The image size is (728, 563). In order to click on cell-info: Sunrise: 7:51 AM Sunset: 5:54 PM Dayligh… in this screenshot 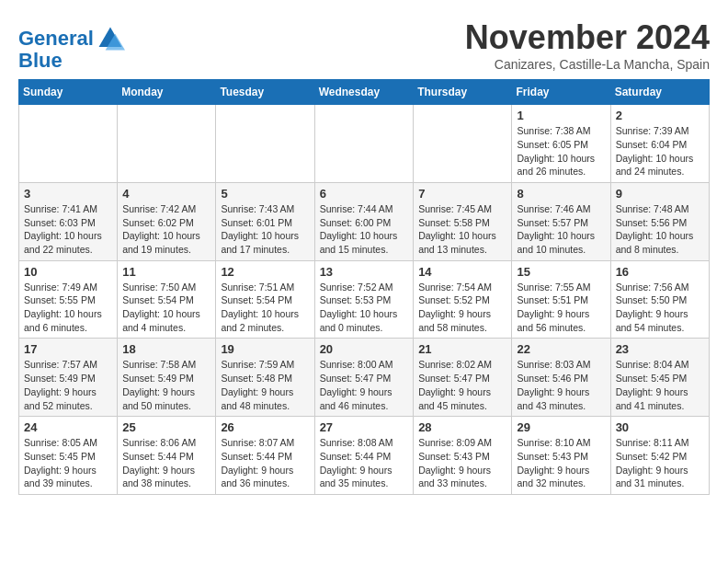, I will do `click(265, 307)`.